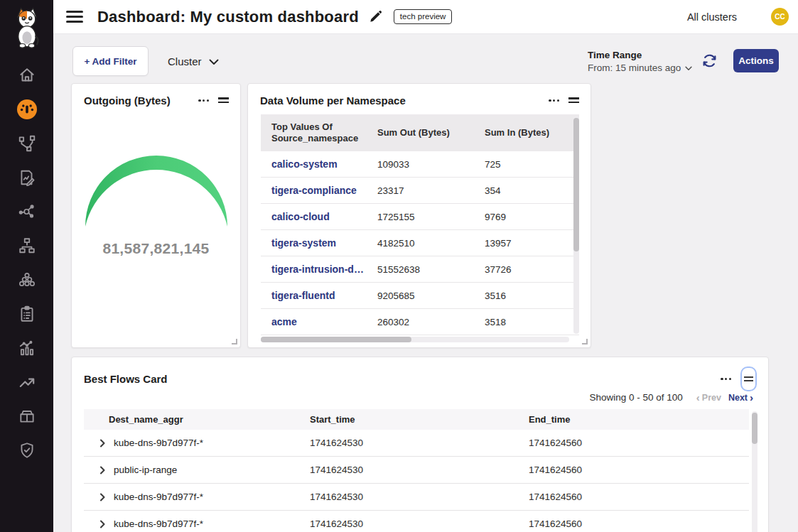  Describe the element at coordinates (527, 322) in the screenshot. I see `sum-in-cell: 3518` at that location.